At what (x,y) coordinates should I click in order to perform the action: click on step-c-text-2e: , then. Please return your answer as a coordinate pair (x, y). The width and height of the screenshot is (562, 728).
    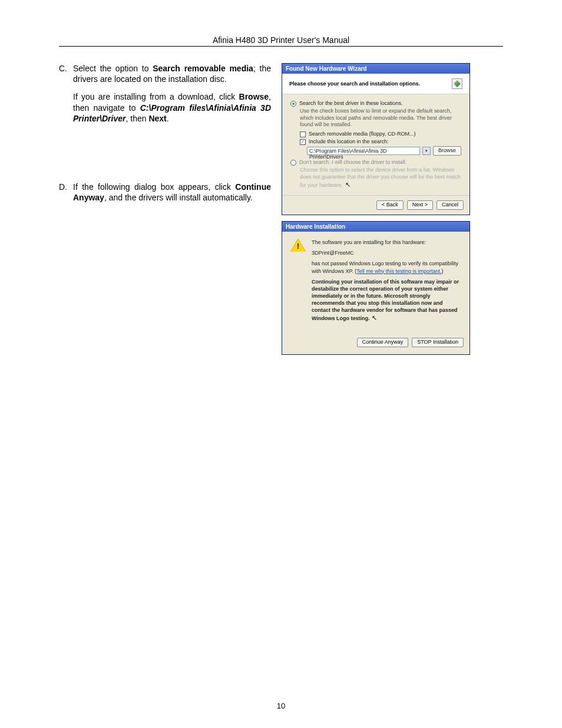
    Looking at the image, I should click on (137, 118).